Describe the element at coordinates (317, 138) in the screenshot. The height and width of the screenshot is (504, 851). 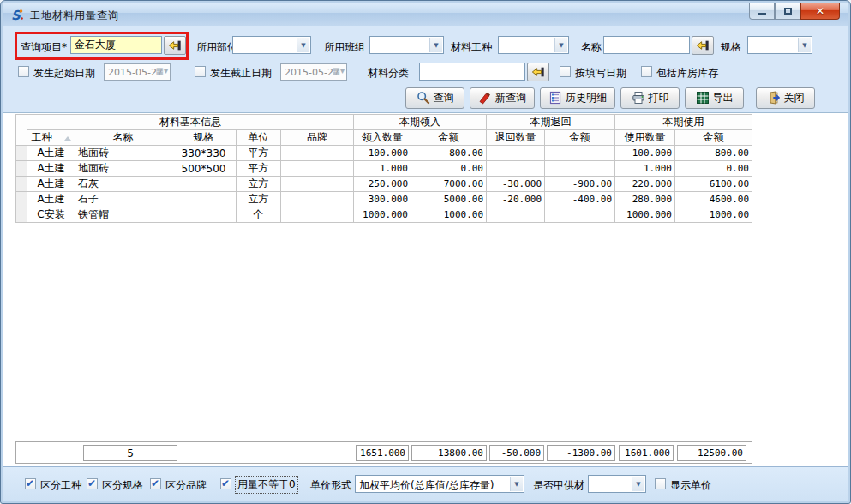
I see `col-header-brand: 品牌` at that location.